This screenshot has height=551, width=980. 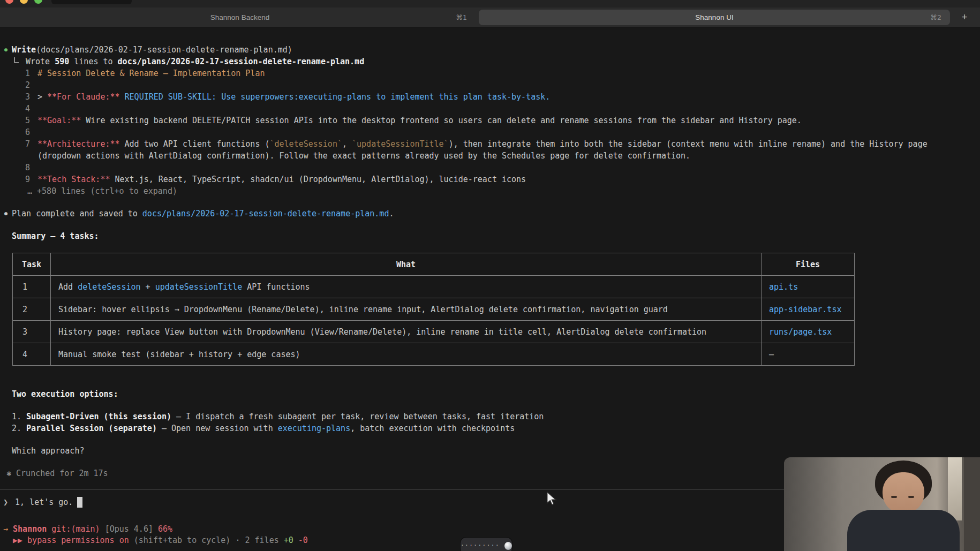 What do you see at coordinates (314, 428) in the screenshot?
I see `file-link: executing-plans` at bounding box center [314, 428].